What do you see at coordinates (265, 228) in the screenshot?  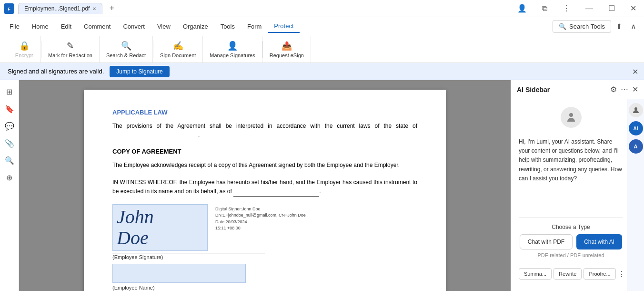 I see `signature-container: John Doe Digital Signer:John Doe DN:E=jo…` at bounding box center [265, 228].